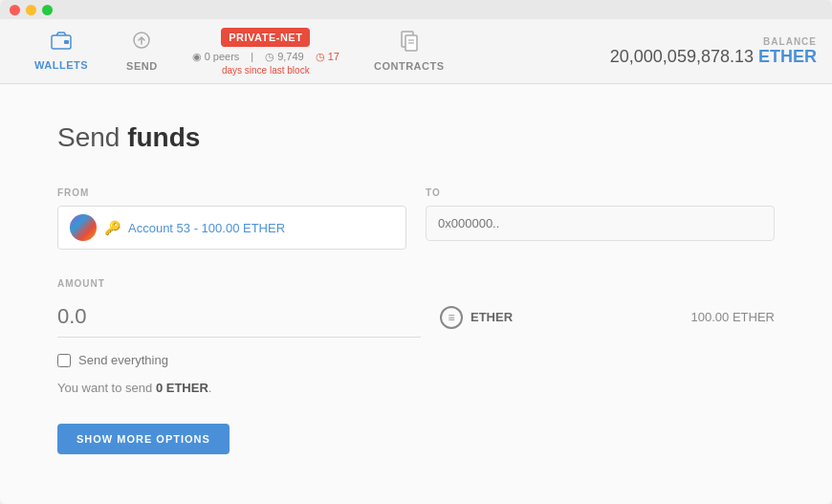 The height and width of the screenshot is (504, 832). What do you see at coordinates (713, 42) in the screenshot?
I see `balance-label: BALANCE` at bounding box center [713, 42].